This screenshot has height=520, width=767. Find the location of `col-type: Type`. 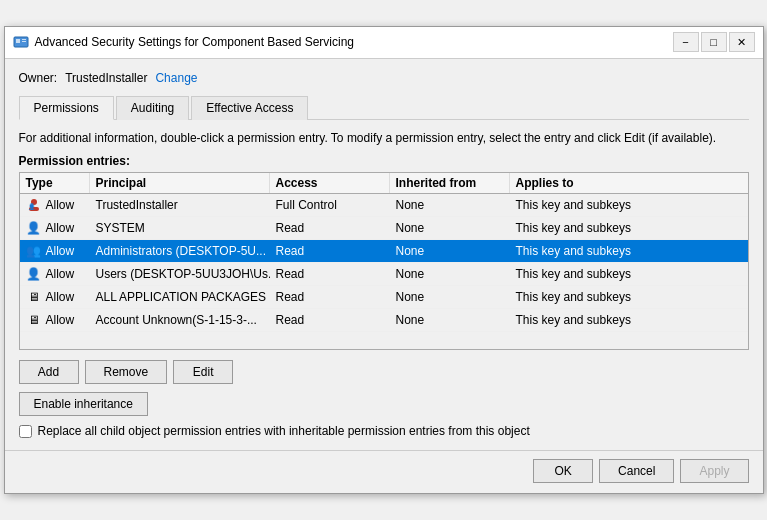

col-type: Type is located at coordinates (55, 183).